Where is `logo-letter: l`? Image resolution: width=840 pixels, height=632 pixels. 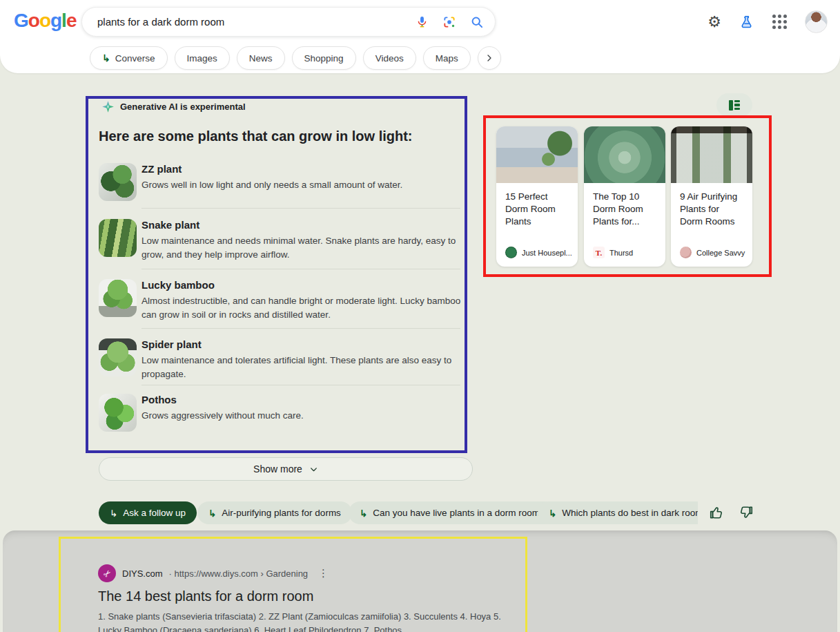 logo-letter: l is located at coordinates (64, 21).